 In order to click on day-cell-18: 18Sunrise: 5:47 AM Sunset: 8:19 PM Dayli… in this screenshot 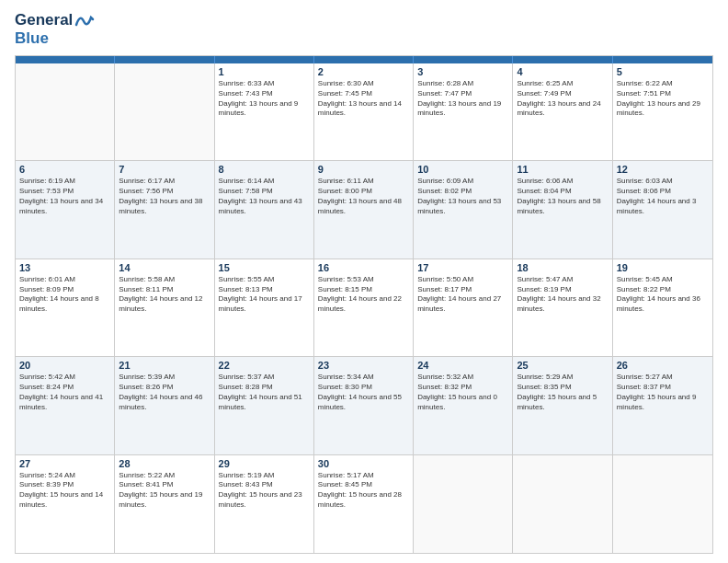, I will do `click(563, 307)`.